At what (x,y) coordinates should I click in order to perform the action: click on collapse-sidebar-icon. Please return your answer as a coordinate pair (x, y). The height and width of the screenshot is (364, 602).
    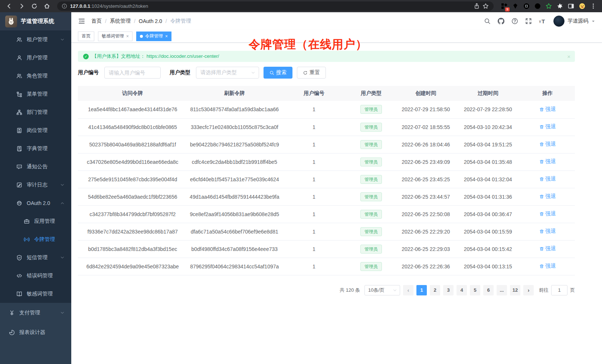
    Looking at the image, I should click on (82, 21).